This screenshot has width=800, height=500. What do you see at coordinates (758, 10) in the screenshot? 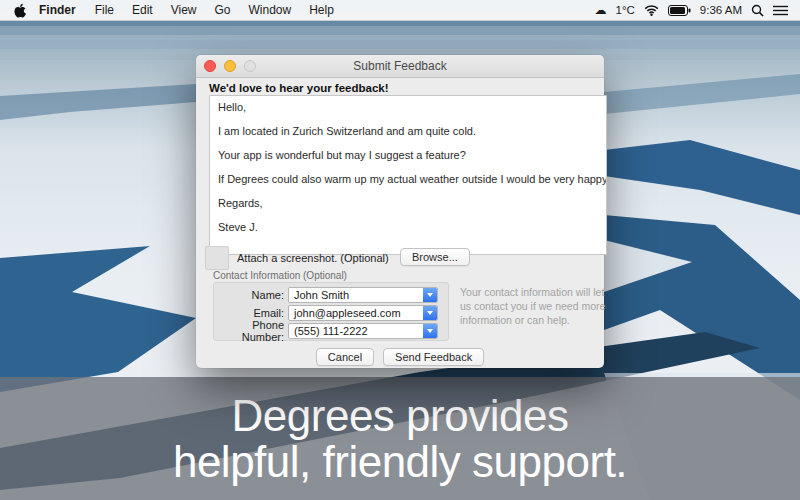
I see `spotlight-search-icon` at bounding box center [758, 10].